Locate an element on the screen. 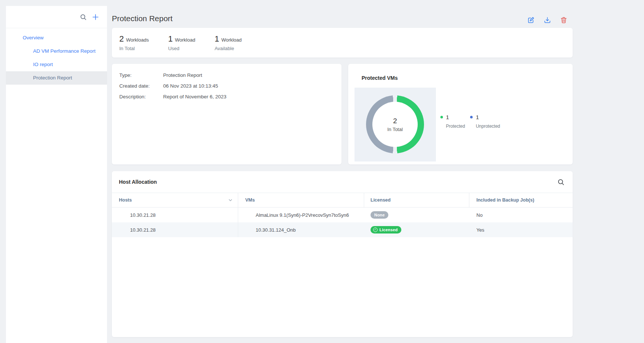 The image size is (644, 343). add-report-icon is located at coordinates (96, 17).